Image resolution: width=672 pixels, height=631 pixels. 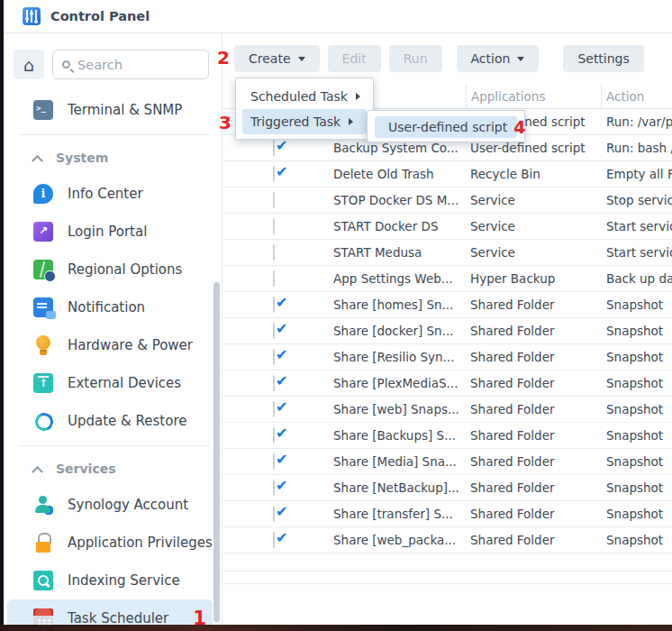 What do you see at coordinates (216, 453) in the screenshot?
I see `sidebar-scrollbar` at bounding box center [216, 453].